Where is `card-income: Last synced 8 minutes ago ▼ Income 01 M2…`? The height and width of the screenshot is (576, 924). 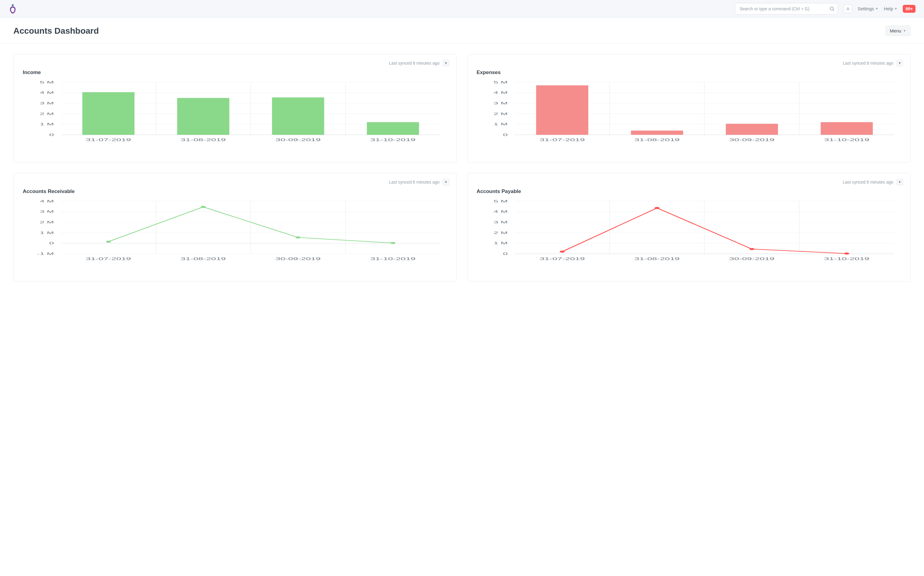 card-income: Last synced 8 minutes ago ▼ Income 01 M2… is located at coordinates (235, 108).